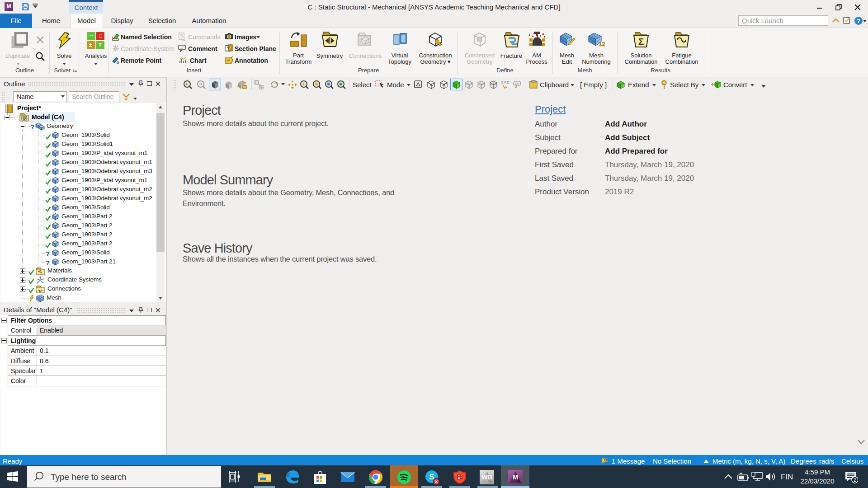 The image size is (868, 488). I want to click on svg-text: 2, so click(855, 480).